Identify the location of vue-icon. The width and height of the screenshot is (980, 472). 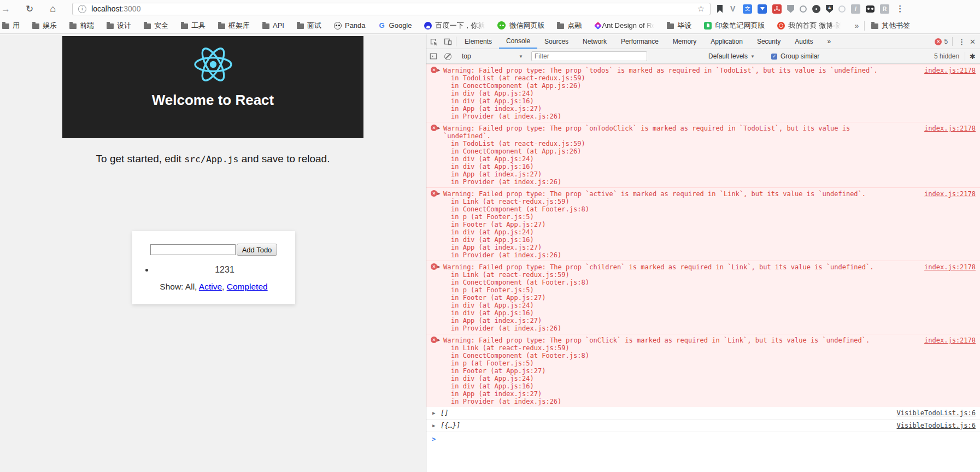
(732, 9).